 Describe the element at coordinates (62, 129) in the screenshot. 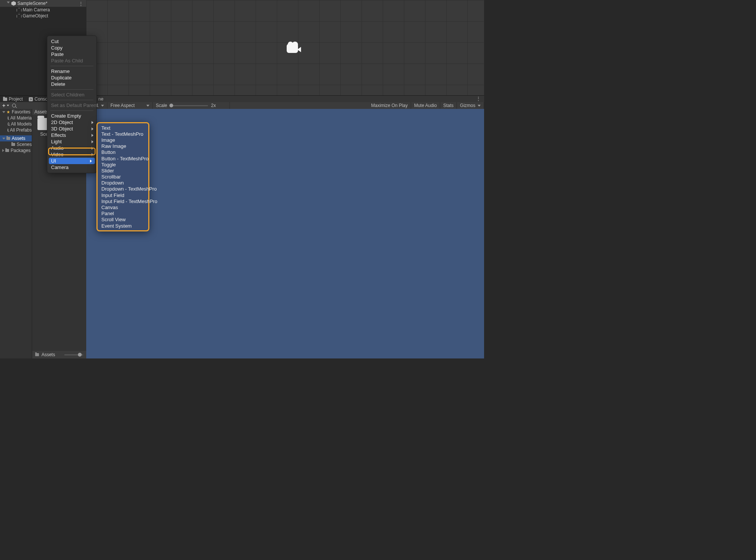

I see `label: 3D Object` at that location.